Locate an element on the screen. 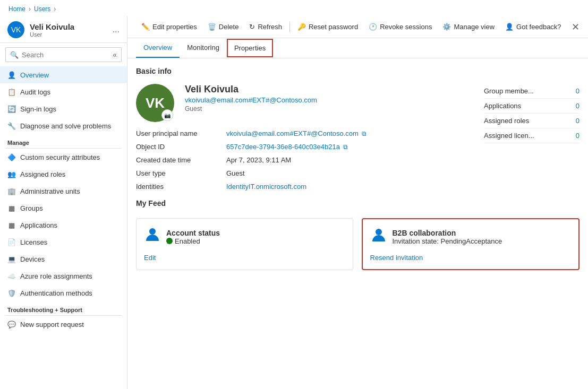 The image size is (588, 389). edit-account-link: Edit is located at coordinates (244, 258).